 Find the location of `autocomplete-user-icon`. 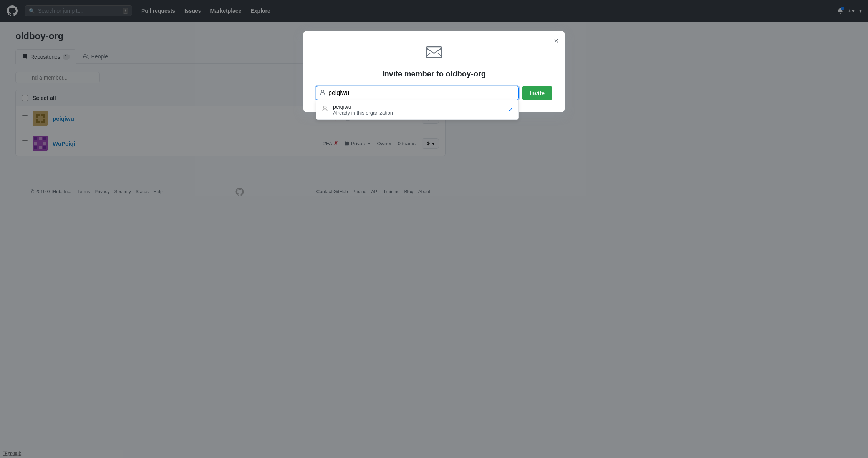

autocomplete-user-icon is located at coordinates (325, 110).